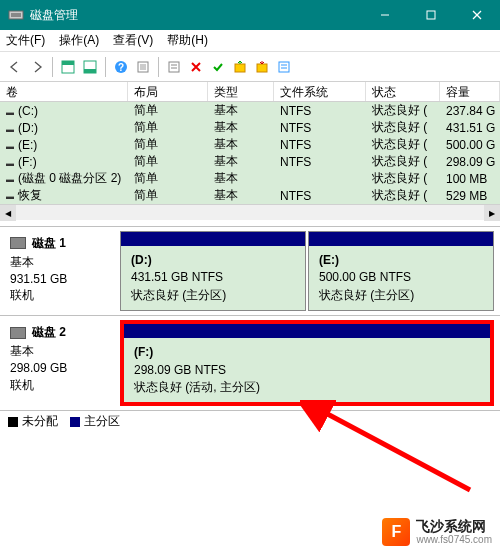 The height and width of the screenshot is (554, 500). I want to click on table-row: ▬(E:)简单基本NTFS状态良好 (500.00 G, so click(250, 144).